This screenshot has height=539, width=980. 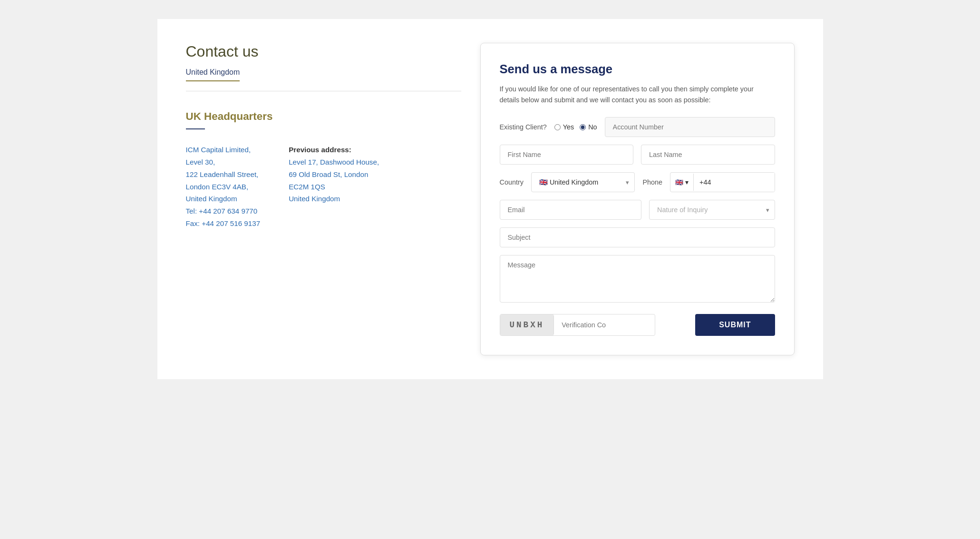 I want to click on prev-line-2: 69 Old Broad St, London, so click(x=334, y=175).